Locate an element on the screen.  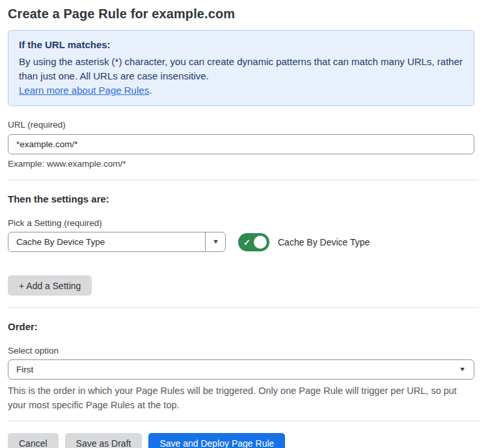
order-select: First ▼ is located at coordinates (241, 370).